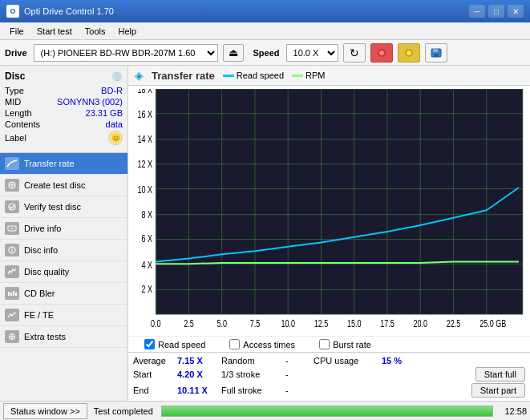 This screenshot has width=530, height=420. What do you see at coordinates (260, 75) in the screenshot?
I see `legend-read-speed-label: Read speed` at bounding box center [260, 75].